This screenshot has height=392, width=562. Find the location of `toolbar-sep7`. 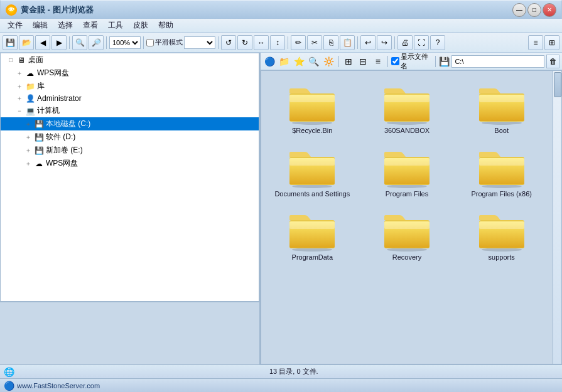

toolbar-sep7 is located at coordinates (394, 43).